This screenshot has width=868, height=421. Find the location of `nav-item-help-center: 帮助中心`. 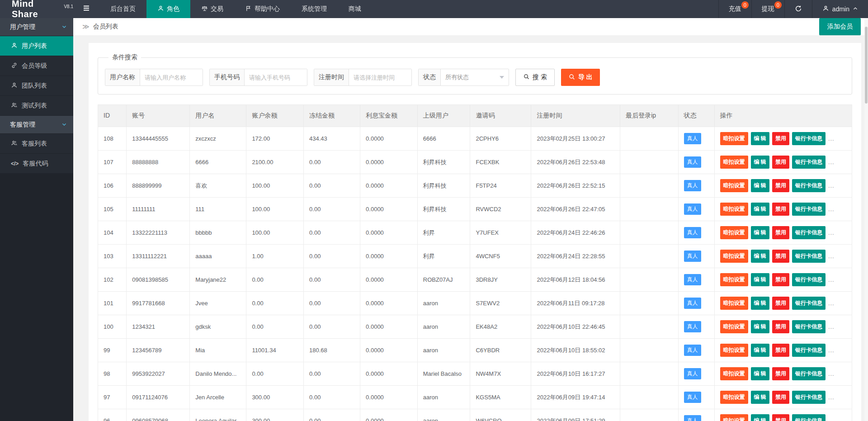

nav-item-help-center: 帮助中心 is located at coordinates (262, 9).